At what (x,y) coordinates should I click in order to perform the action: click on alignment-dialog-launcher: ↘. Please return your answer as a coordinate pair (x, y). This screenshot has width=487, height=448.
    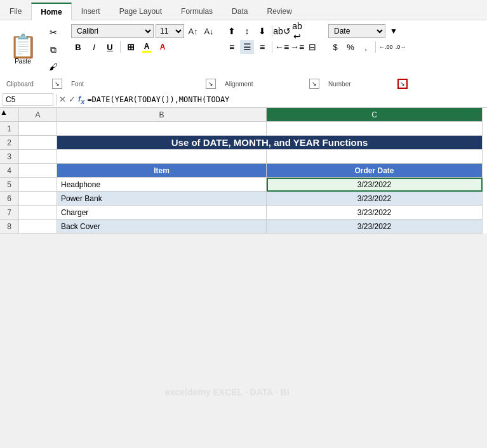
    Looking at the image, I should click on (314, 84).